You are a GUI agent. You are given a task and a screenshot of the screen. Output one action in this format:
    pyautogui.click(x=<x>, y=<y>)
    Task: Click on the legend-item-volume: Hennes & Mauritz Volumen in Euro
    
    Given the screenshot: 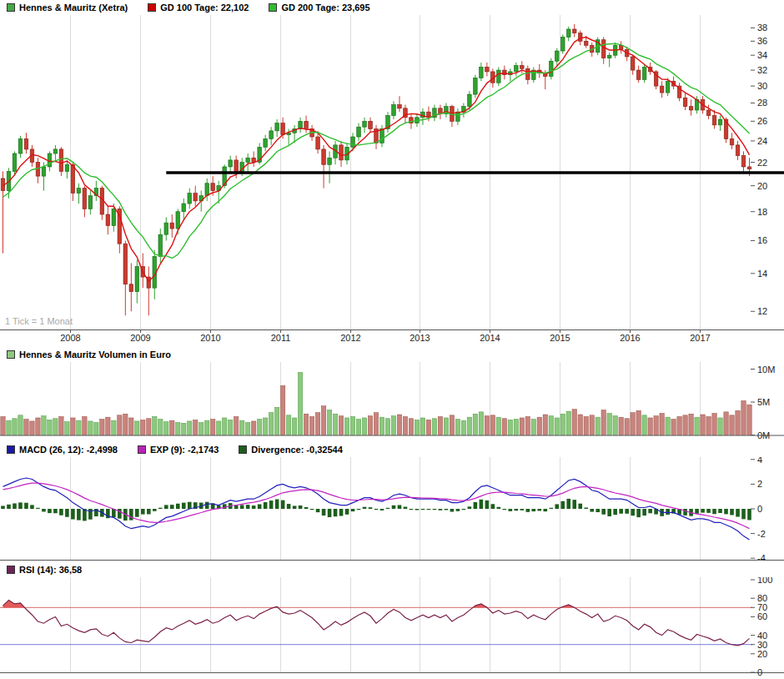 What is the action you would take?
    pyautogui.click(x=88, y=355)
    